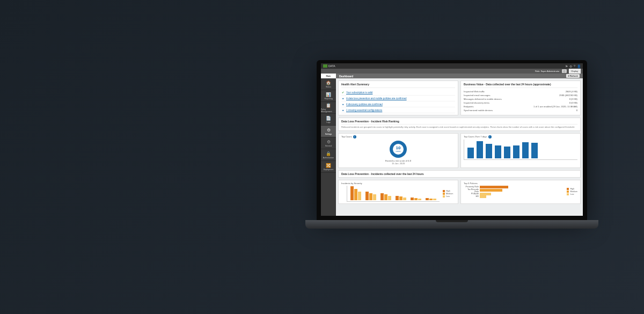  I want to click on sidebar-icon: 🔒, so click(328, 154).